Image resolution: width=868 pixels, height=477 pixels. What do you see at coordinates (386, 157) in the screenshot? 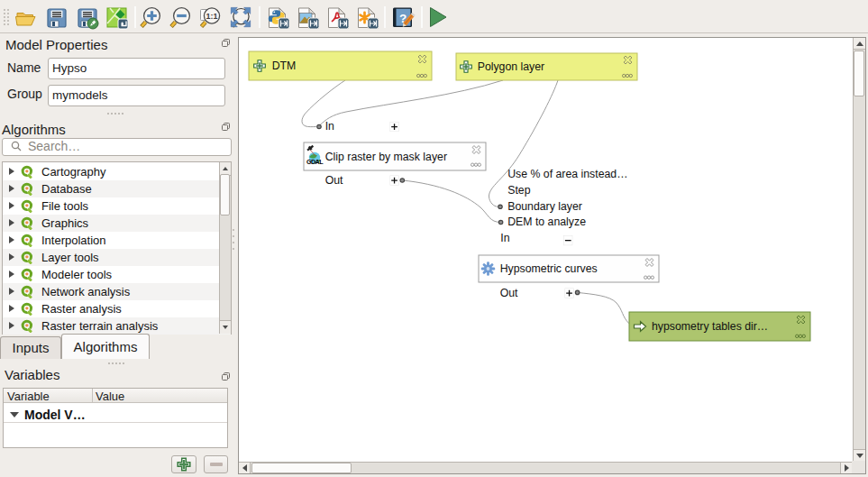
I see `svg-text: Clip raster by mask layer` at bounding box center [386, 157].